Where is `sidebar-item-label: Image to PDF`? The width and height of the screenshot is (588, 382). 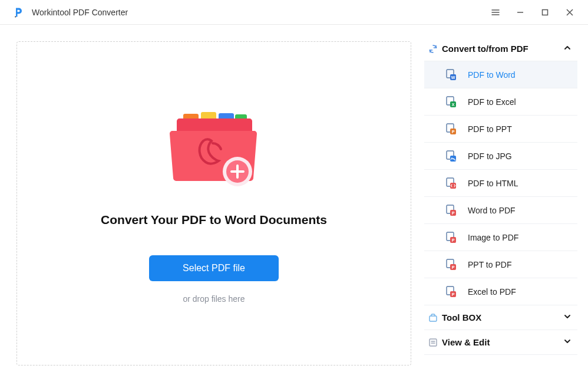 sidebar-item-label: Image to PDF is located at coordinates (493, 238).